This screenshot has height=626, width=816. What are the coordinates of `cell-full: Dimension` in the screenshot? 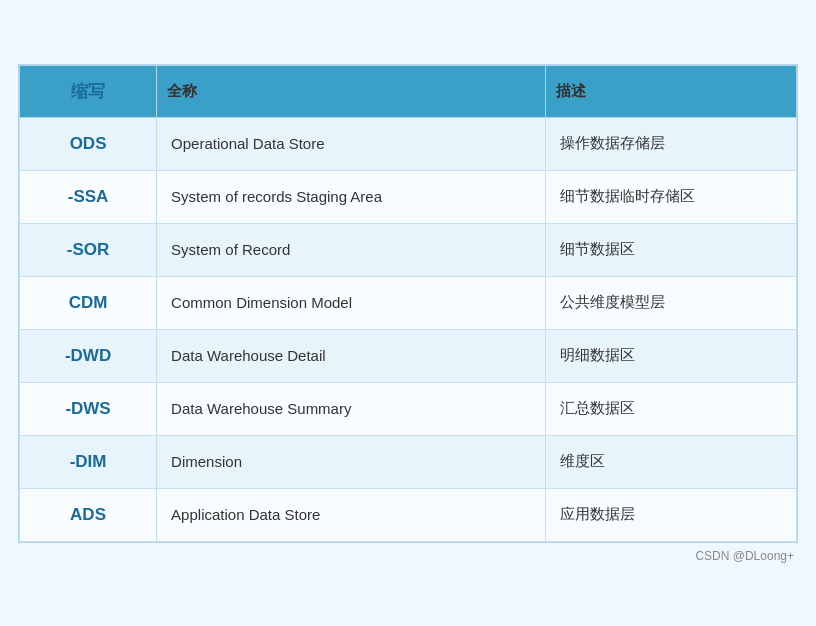 It's located at (352, 462).